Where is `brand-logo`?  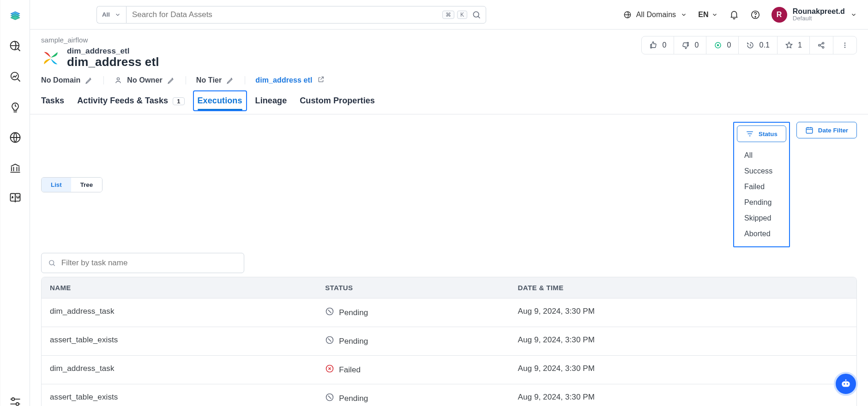
brand-logo is located at coordinates (15, 16).